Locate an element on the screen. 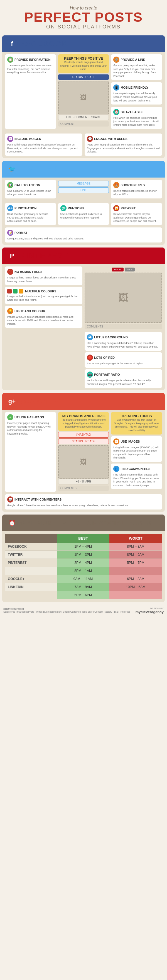 The image size is (167, 980). facebook-status-area: KEEP THINGS POSITIVE Positively brands e… is located at coordinates (84, 92).